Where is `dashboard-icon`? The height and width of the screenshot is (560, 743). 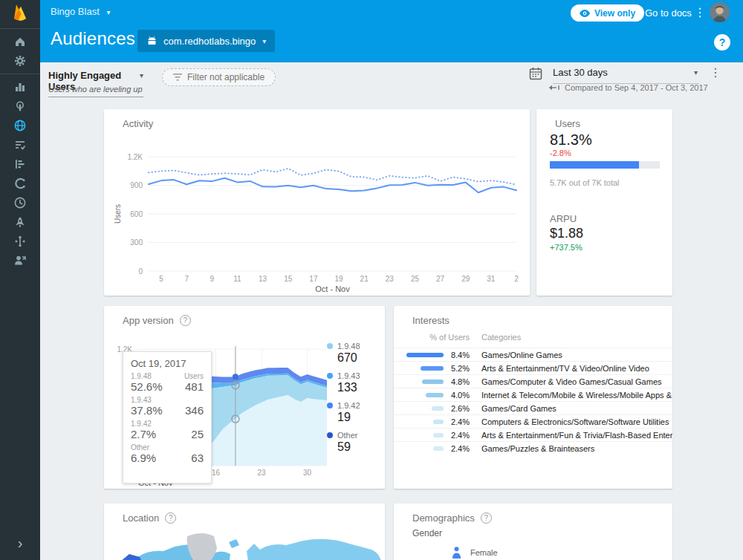
dashboard-icon is located at coordinates (20, 87).